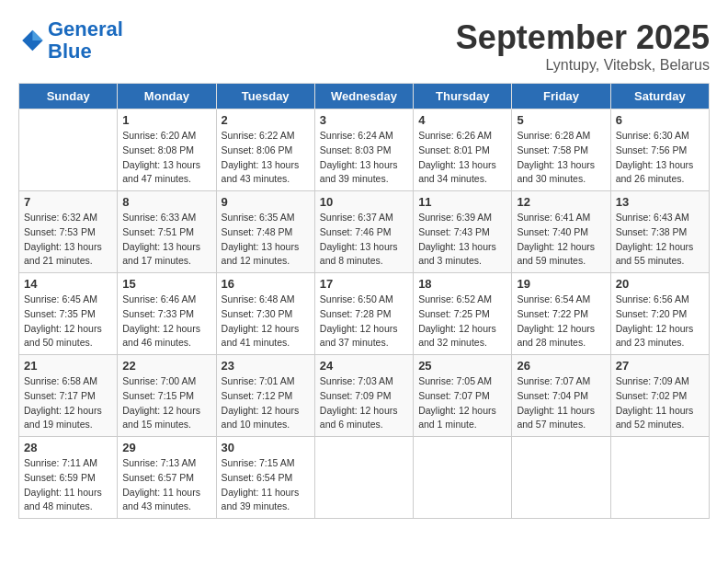  What do you see at coordinates (561, 283) in the screenshot?
I see `day-number: 19` at bounding box center [561, 283].